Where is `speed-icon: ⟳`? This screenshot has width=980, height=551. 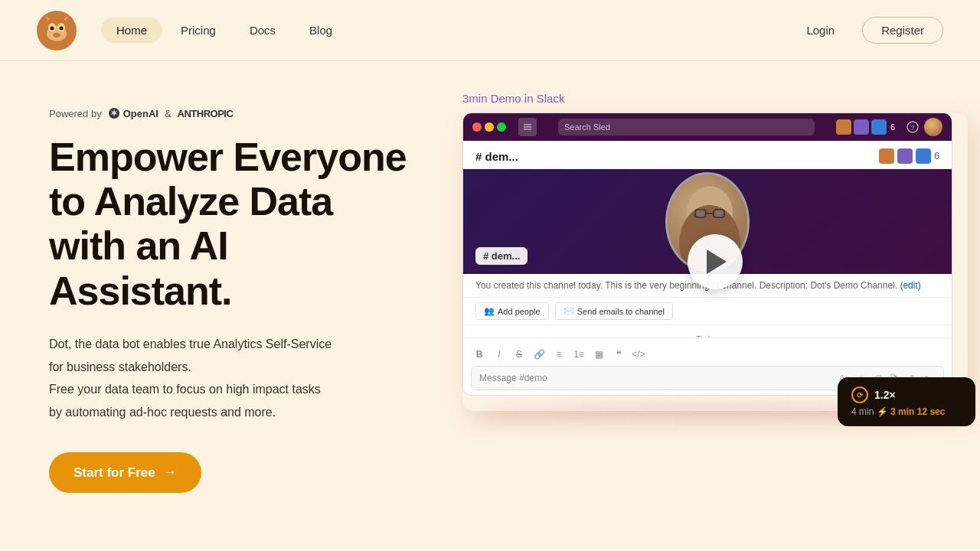
speed-icon: ⟳ is located at coordinates (860, 395).